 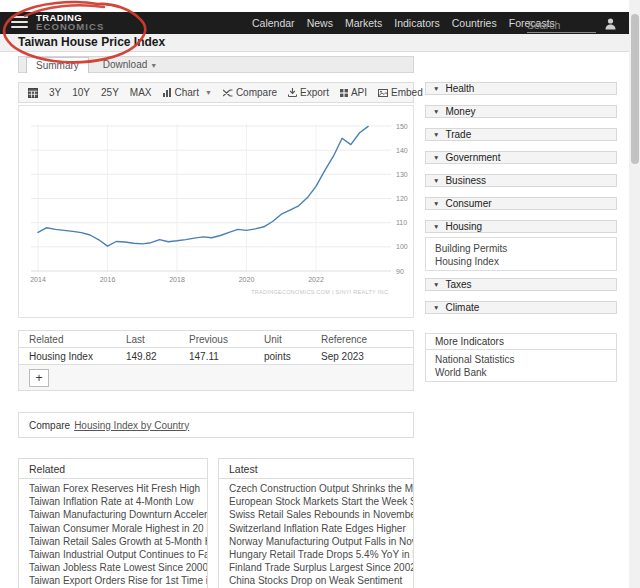 What do you see at coordinates (316, 528) in the screenshot?
I see `latest-news-link: Switzerland Inflation Rate Edges Higher` at bounding box center [316, 528].